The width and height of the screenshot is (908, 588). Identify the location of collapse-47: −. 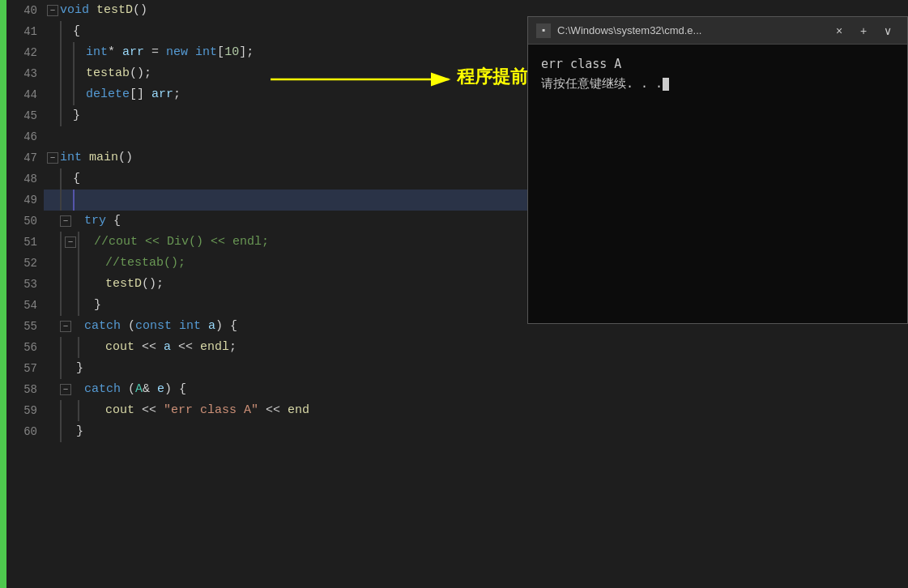
(53, 158).